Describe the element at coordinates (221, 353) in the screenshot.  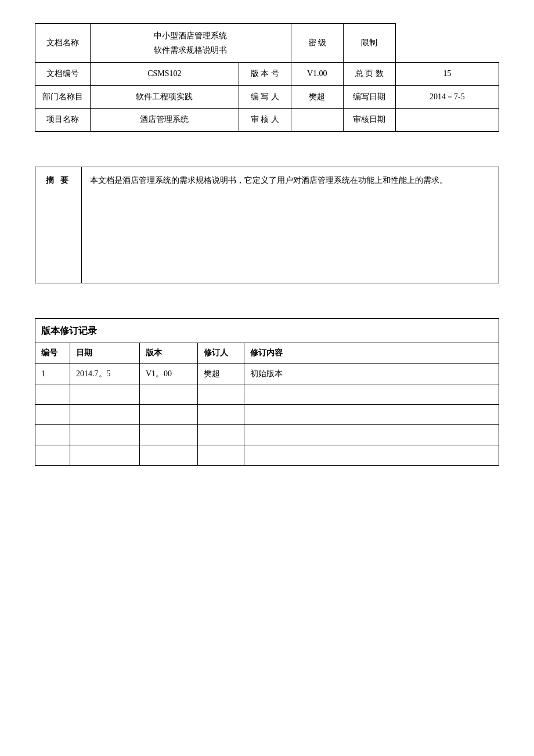
I see `col-header-author: 修订人` at that location.